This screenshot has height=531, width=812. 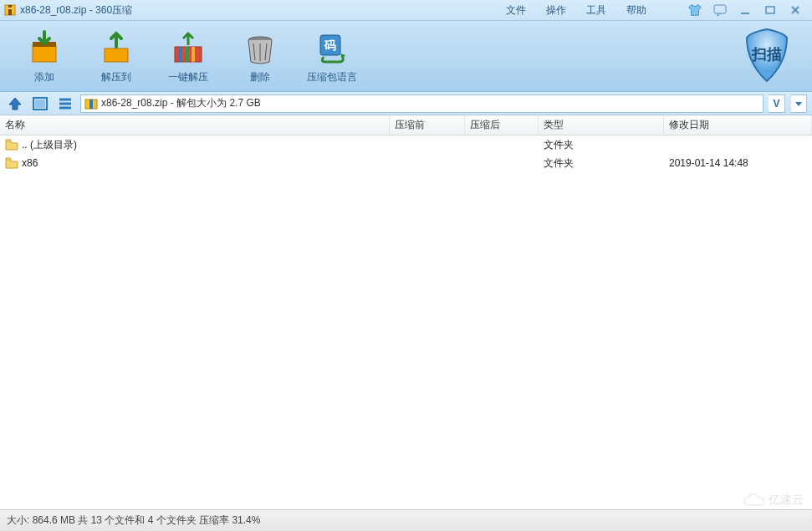 What do you see at coordinates (427, 125) in the screenshot?
I see `col-before-header: 压缩前` at bounding box center [427, 125].